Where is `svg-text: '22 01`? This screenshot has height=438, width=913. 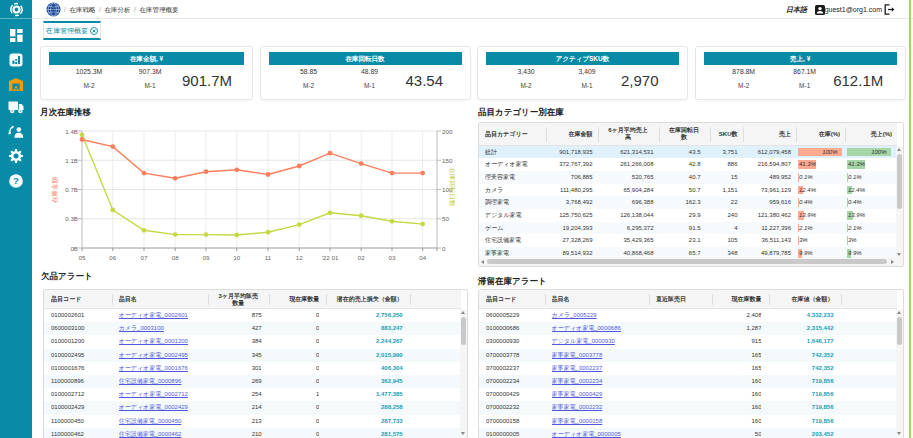 svg-text: '22 01 is located at coordinates (330, 258).